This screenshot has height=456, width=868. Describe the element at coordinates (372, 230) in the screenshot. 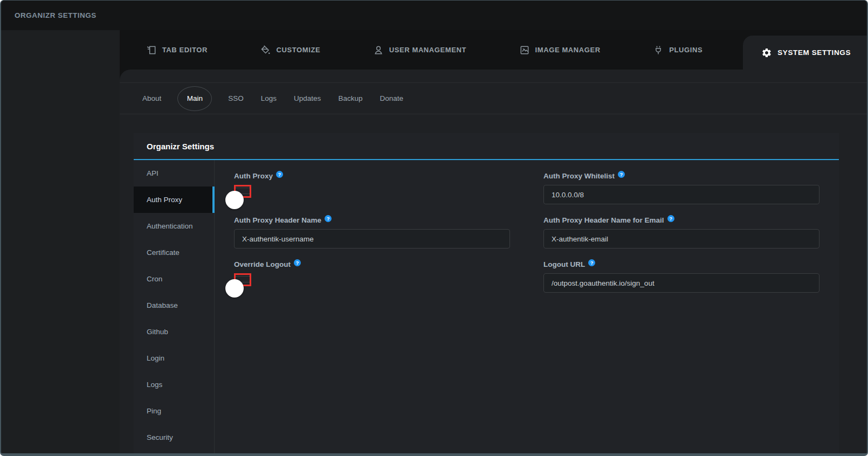

I see `field-auth-proxy-header-name: Auth Proxy Header Name ?` at that location.